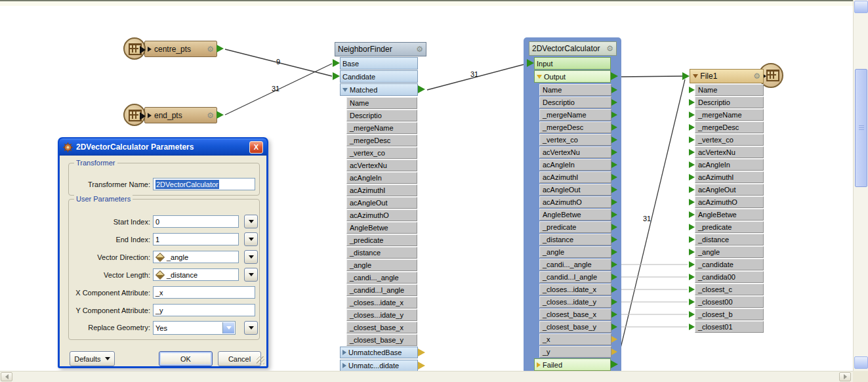  Describe the element at coordinates (204, 293) in the screenshot. I see `x-component-input: _x` at that location.